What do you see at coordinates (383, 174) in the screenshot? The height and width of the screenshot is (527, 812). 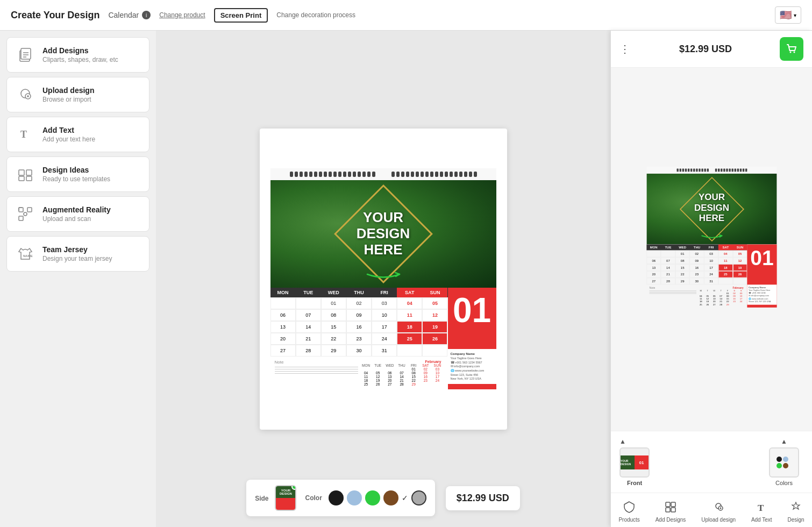 I see `calendar-binding` at bounding box center [383, 174].